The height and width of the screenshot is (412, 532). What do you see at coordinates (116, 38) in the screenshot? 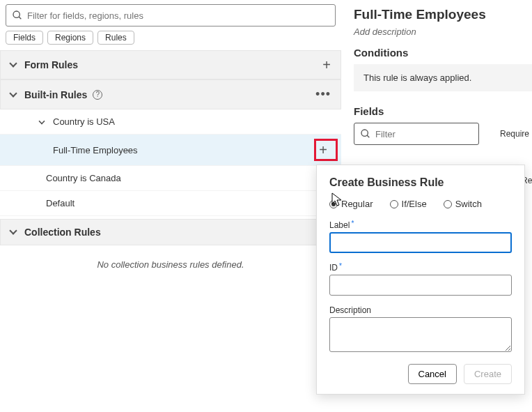
I see `chip-rules: Rules` at bounding box center [116, 38].